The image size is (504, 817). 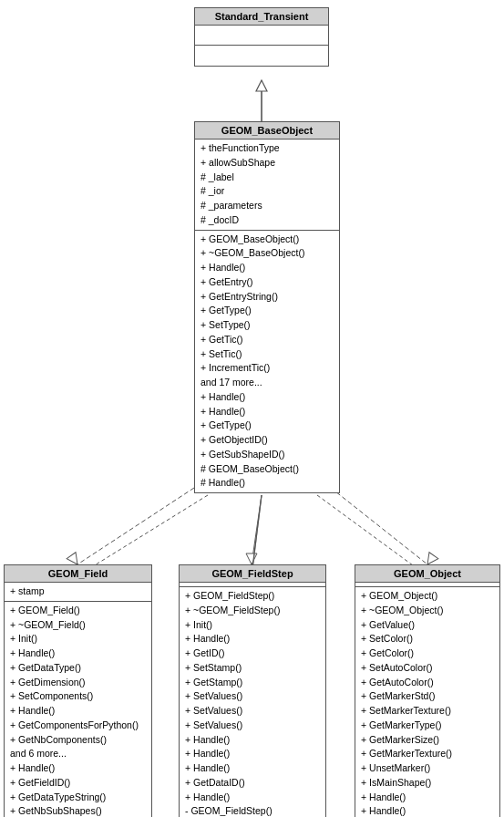 I want to click on fsm-6: + SetStamp(), so click(x=252, y=668).